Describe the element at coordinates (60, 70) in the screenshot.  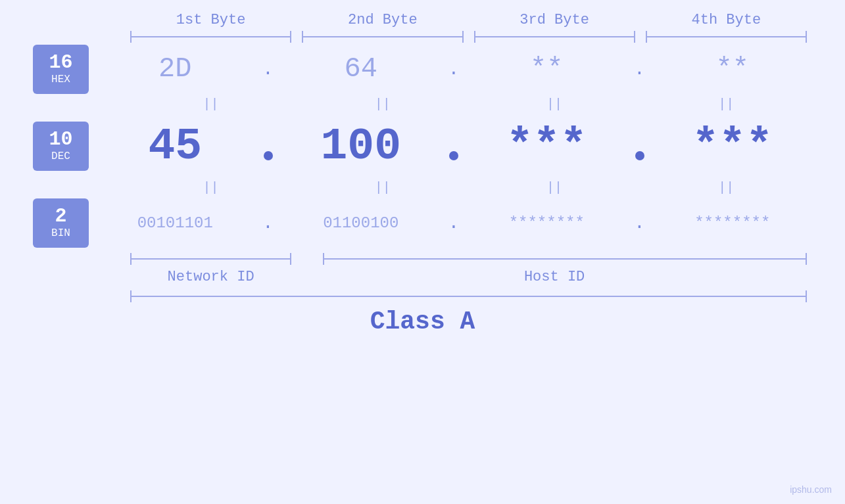
I see `hex-badge: 16 HEX` at that location.